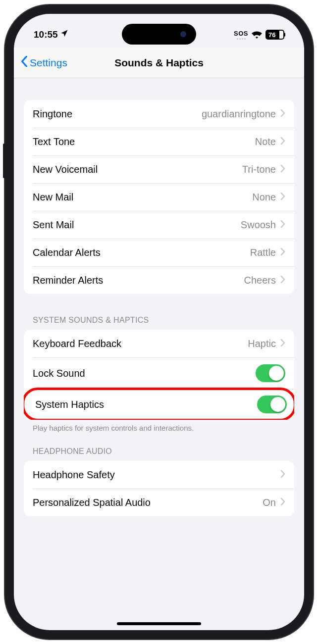 This screenshot has width=318, height=644. Describe the element at coordinates (265, 142) in the screenshot. I see `row-value: Note` at that location.